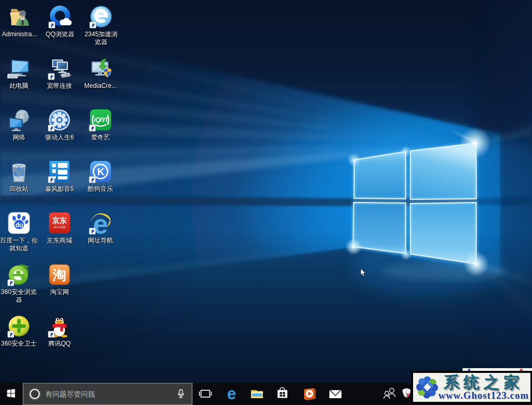 This screenshot has height=405, width=532. What do you see at coordinates (101, 171) in the screenshot?
I see `svg-text: K` at bounding box center [101, 171].